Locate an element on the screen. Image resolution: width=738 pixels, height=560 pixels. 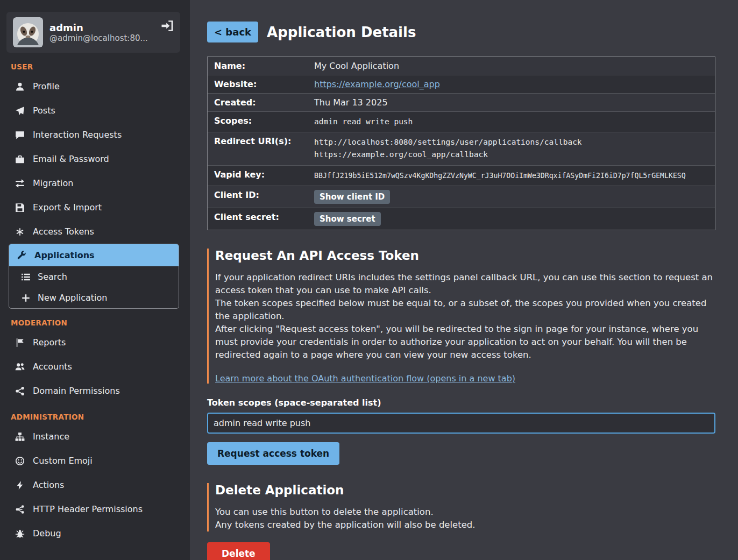
row-label: Client ID: is located at coordinates (259, 195).